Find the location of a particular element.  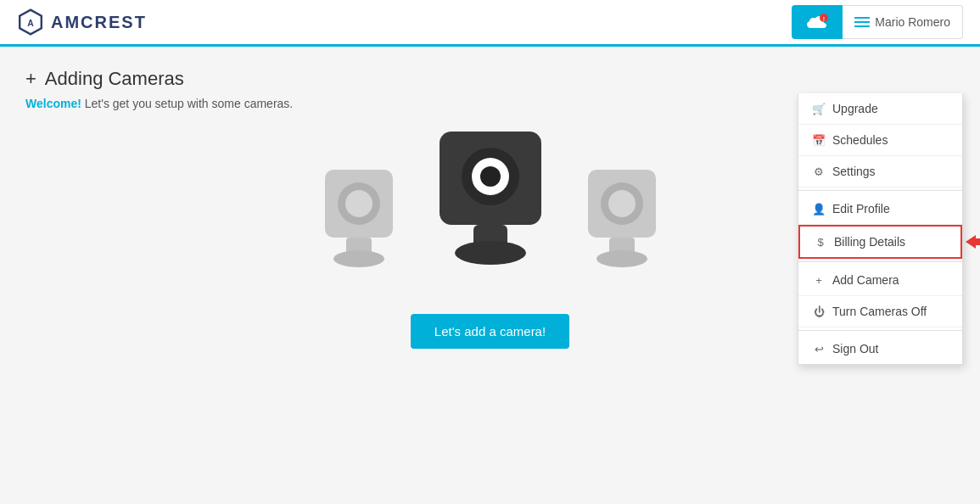

menu-item-sign-out: ↩ Sign Out is located at coordinates (881, 349).